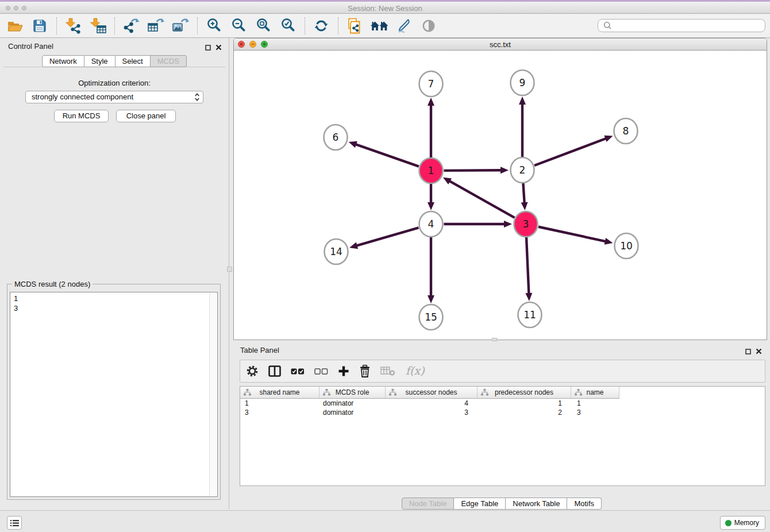 This screenshot has width=770, height=532. Describe the element at coordinates (480, 503) in the screenshot. I see `tab-edge-table: Edge Table` at that location.